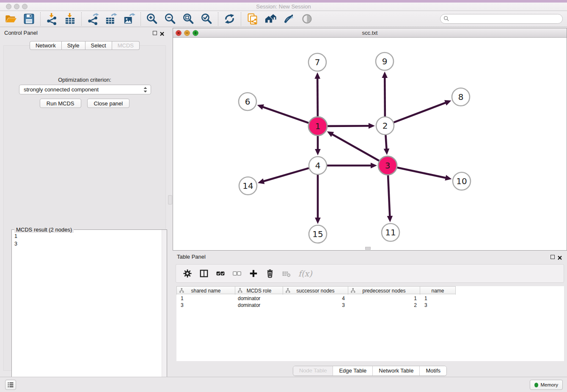 Image resolution: width=567 pixels, height=392 pixels. I want to click on table-row: 3dominator323, so click(370, 305).